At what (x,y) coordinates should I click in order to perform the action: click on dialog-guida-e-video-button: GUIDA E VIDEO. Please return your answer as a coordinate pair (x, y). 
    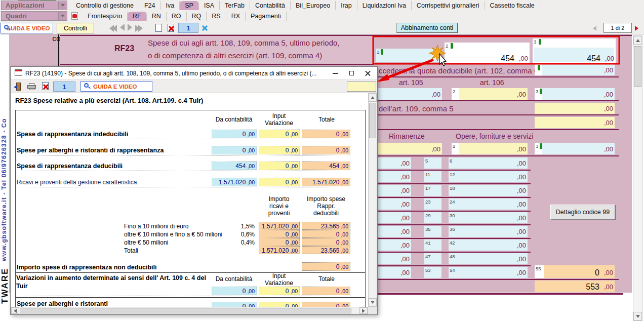
    Looking at the image, I should click on (116, 86).